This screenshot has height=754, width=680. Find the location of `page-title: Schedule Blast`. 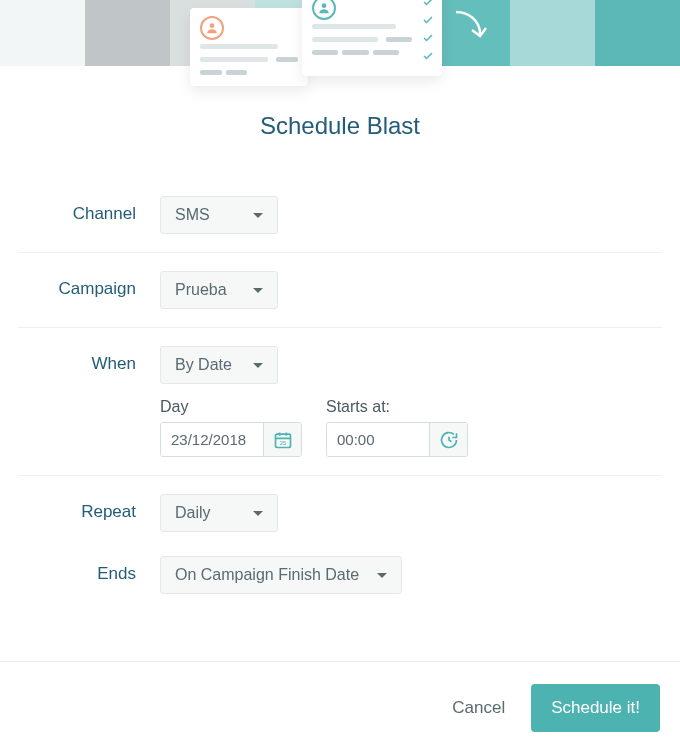

page-title: Schedule Blast is located at coordinates (340, 126).